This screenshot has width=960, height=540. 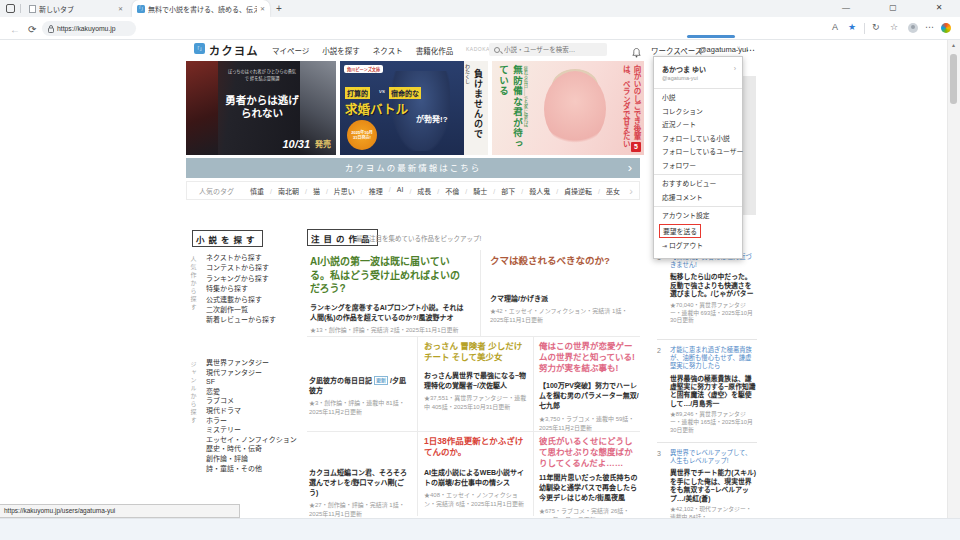 What do you see at coordinates (241, 310) in the screenshot?
I see `sidebar-item: 二次創作一覧` at bounding box center [241, 310].